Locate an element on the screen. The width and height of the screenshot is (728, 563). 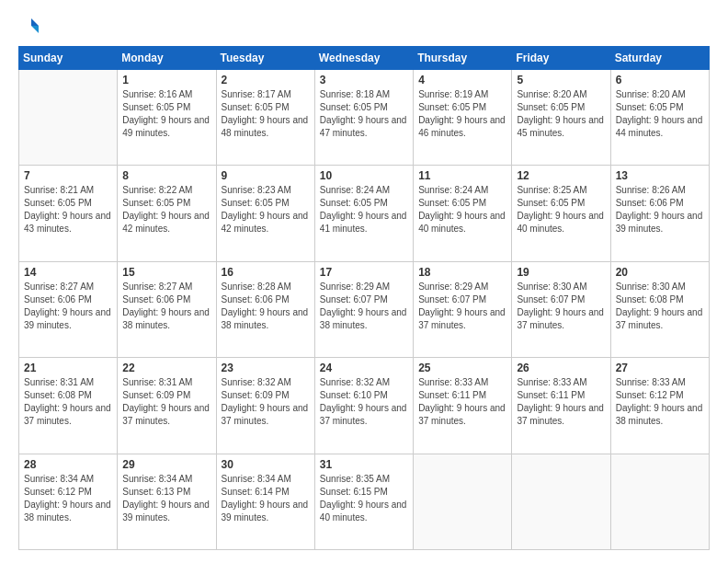
day-number: 26 is located at coordinates (561, 368).